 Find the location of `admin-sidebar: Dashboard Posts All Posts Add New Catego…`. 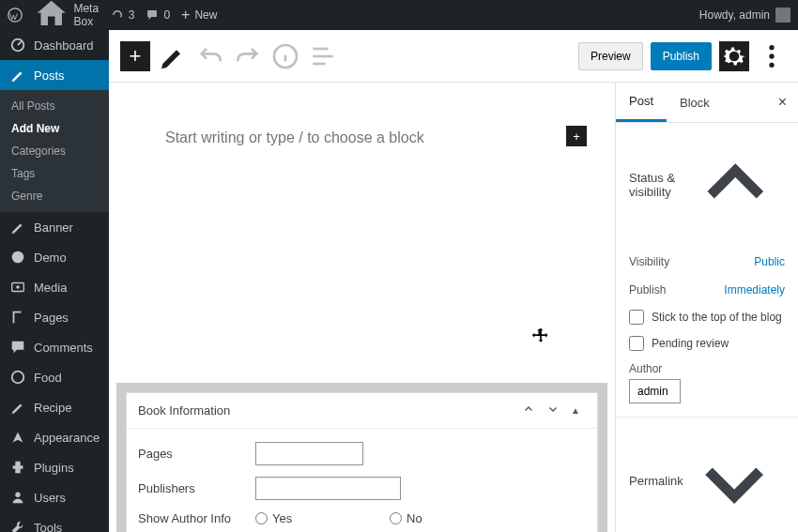

admin-sidebar: Dashboard Posts All Posts Add New Catego… is located at coordinates (54, 281).